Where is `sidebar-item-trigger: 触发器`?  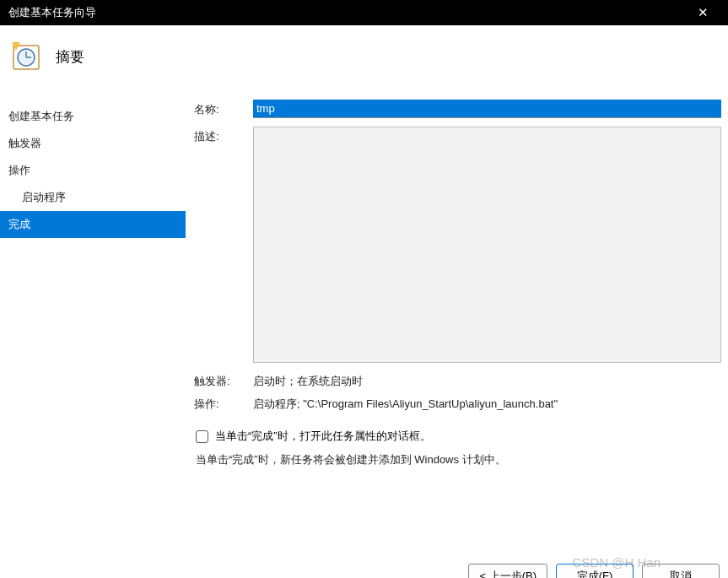 sidebar-item-trigger: 触发器 is located at coordinates (93, 143).